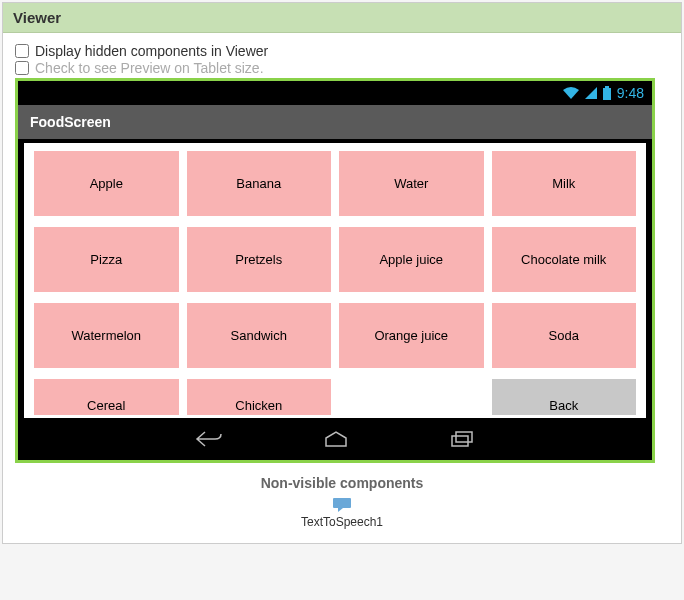 The width and height of the screenshot is (684, 600). I want to click on app-title: FoodScreen, so click(70, 122).